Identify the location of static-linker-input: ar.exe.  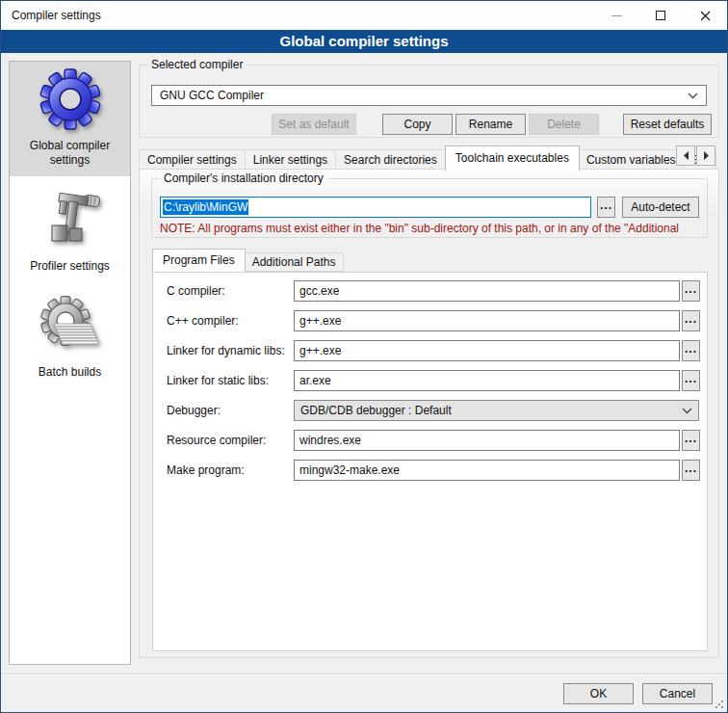
(487, 381).